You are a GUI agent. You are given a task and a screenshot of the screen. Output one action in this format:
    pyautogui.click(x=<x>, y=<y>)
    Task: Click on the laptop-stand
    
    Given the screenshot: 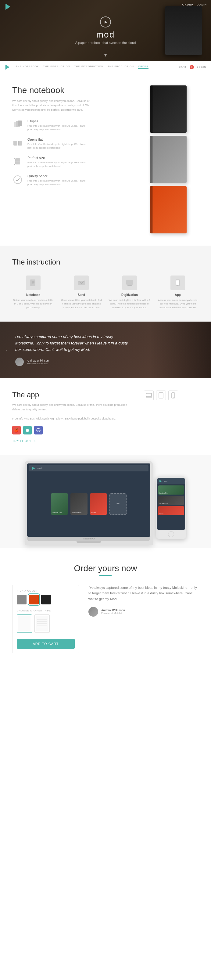 What is the action you would take?
    pyautogui.click(x=89, y=542)
    